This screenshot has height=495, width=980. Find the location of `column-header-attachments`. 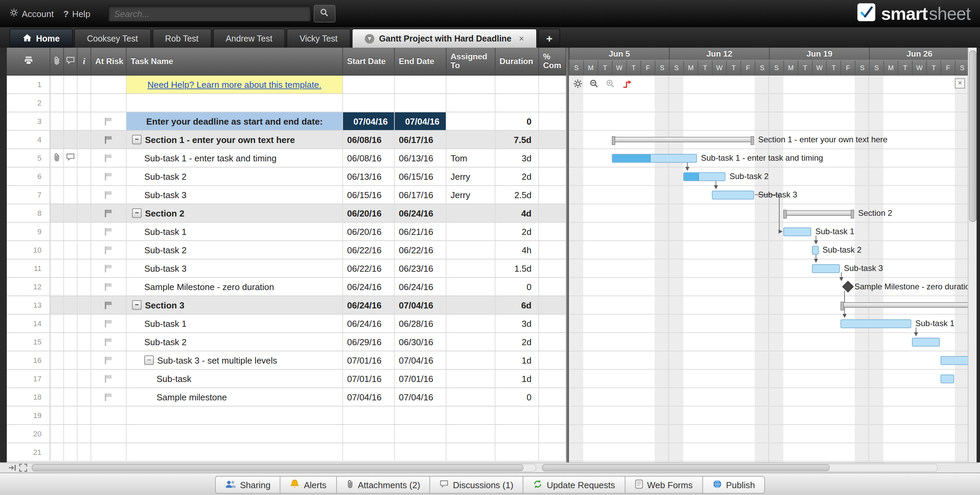

column-header-attachments is located at coordinates (57, 61).